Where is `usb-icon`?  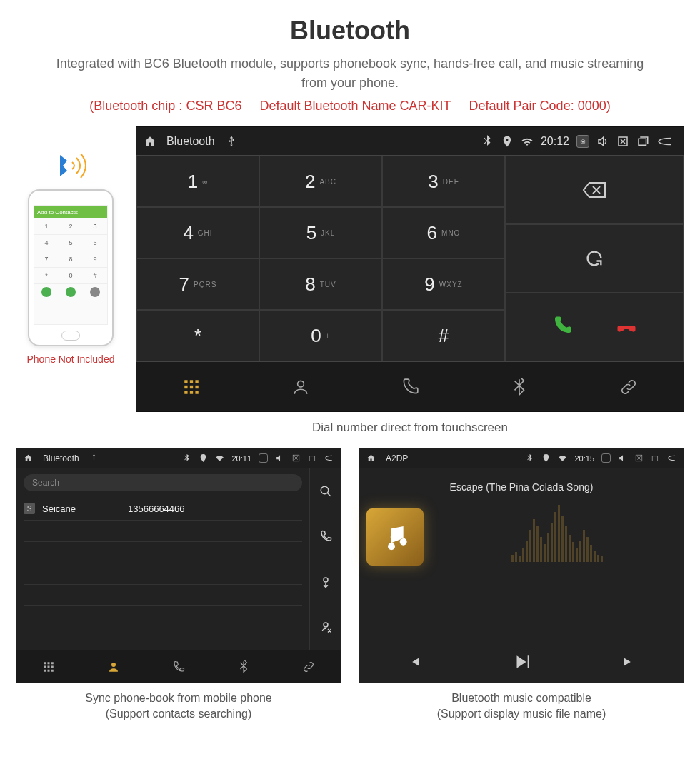 usb-icon is located at coordinates (94, 458).